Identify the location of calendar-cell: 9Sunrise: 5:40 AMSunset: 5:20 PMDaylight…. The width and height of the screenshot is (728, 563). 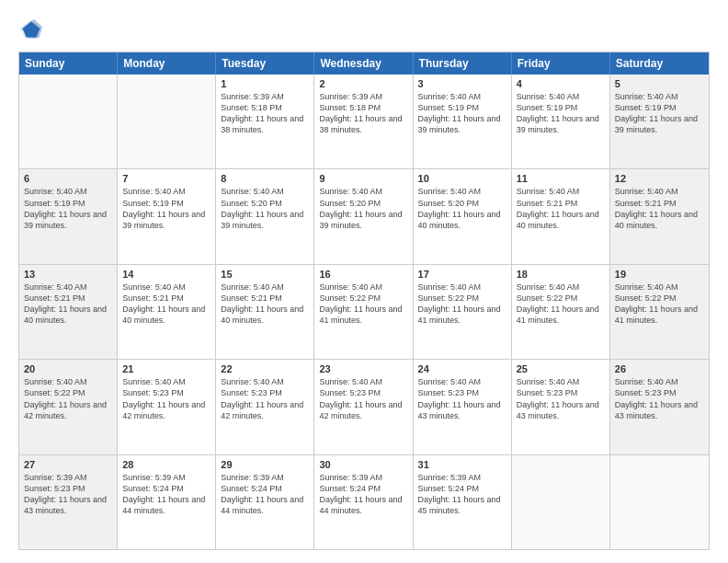
(364, 216).